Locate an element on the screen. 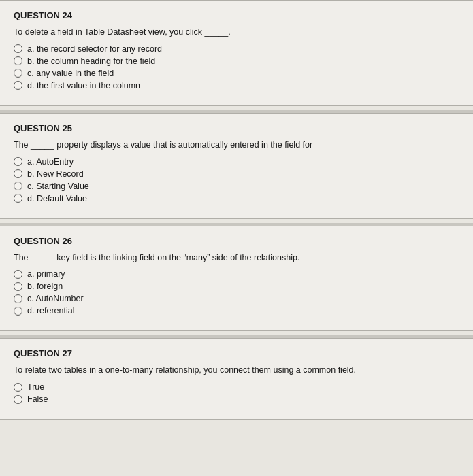  q27-option-false-label: False is located at coordinates (38, 399).